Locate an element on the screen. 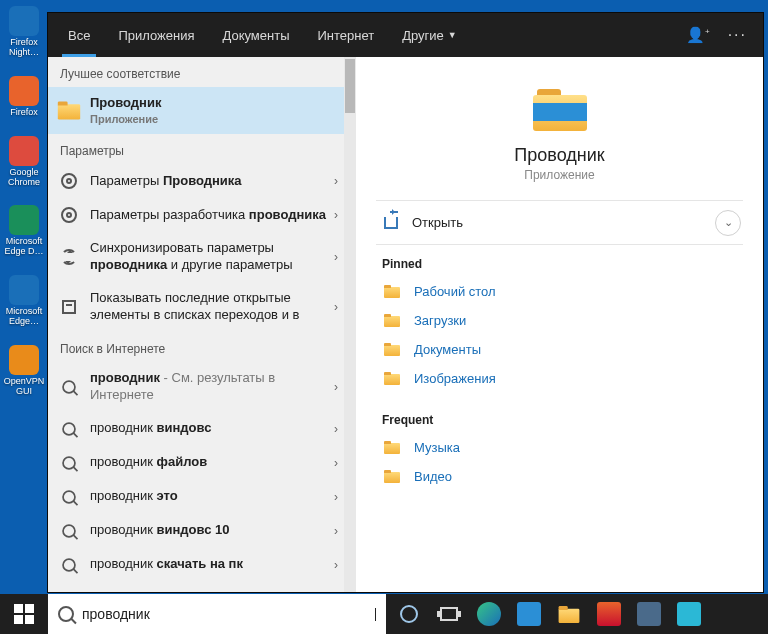 The height and width of the screenshot is (634, 768). desktop-icon: Microsoft Edge… is located at coordinates (24, 301).